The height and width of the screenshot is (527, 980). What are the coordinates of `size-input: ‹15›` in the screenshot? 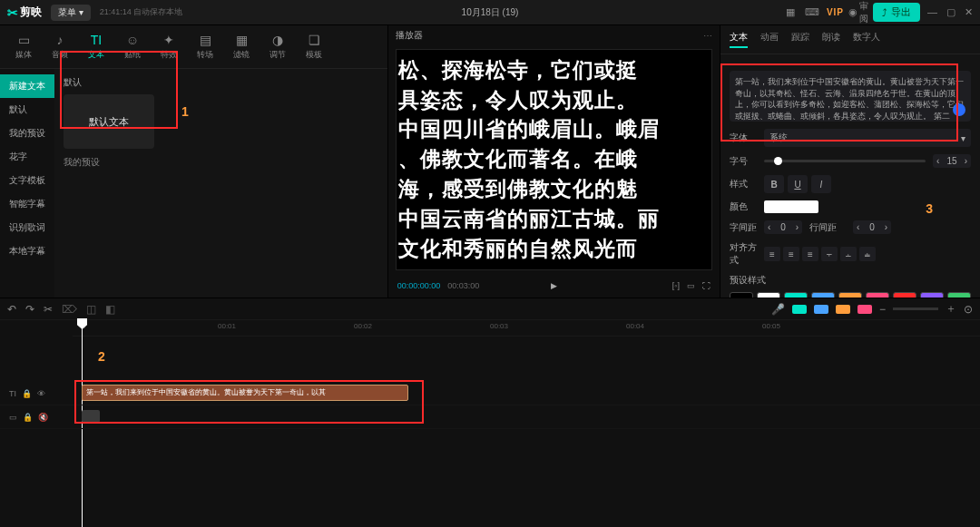 It's located at (952, 161).